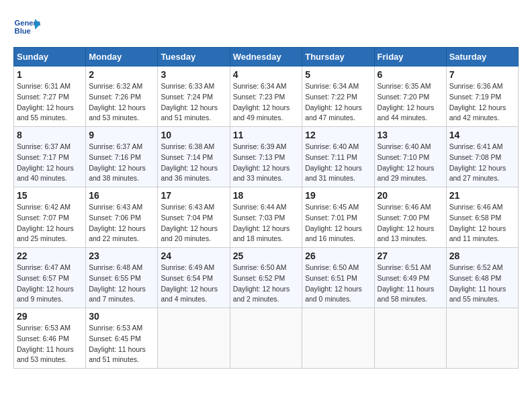  What do you see at coordinates (122, 278) in the screenshot?
I see `calendar-cell: 23 Sunrise: 6:48 AMSunset: 6:55 PMDaylig…` at bounding box center [122, 278].